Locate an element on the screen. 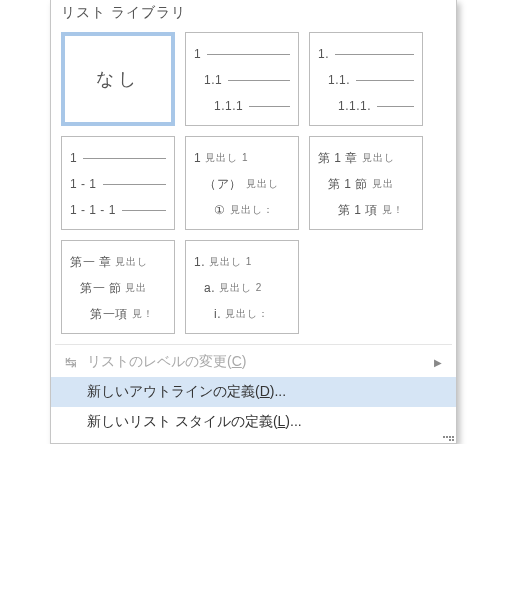  tile-level-label: 1.1 is located at coordinates (213, 80).